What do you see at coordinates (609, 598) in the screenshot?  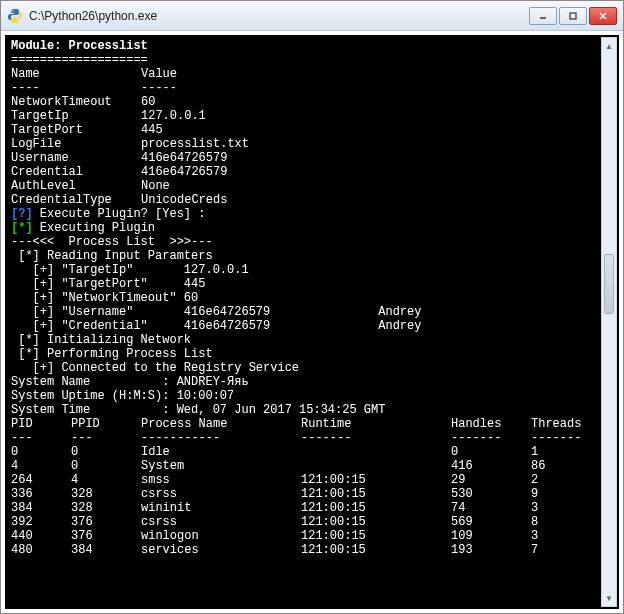 I see `scroll-down-arrow: ▼` at bounding box center [609, 598].